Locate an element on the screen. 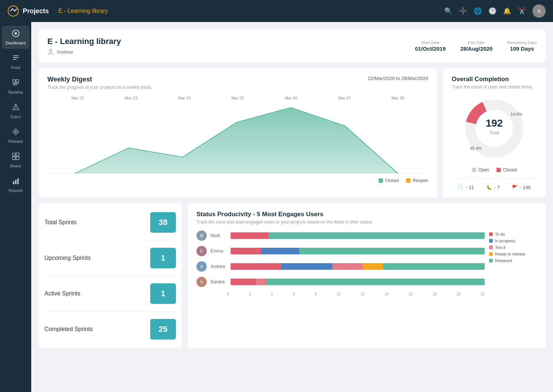 This screenshot has width=553, height=392. closed-legend-dot is located at coordinates (499, 170).